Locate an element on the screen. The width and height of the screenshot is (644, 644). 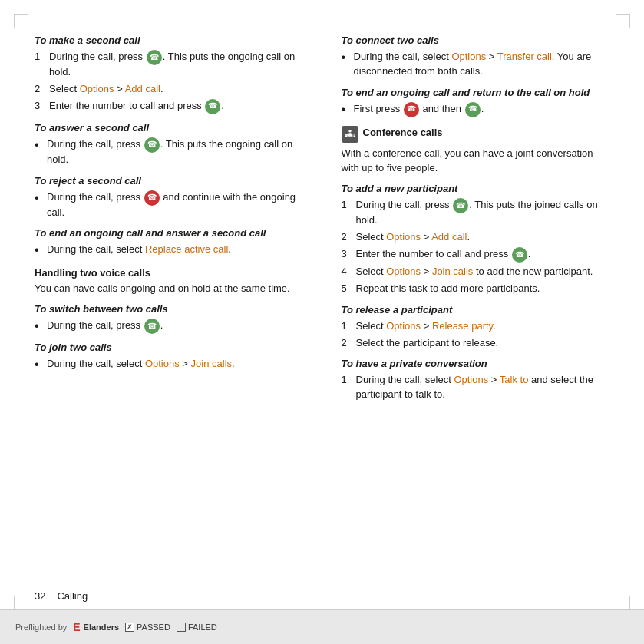
section-title-add-participant: To add a new participant is located at coordinates (476, 189).